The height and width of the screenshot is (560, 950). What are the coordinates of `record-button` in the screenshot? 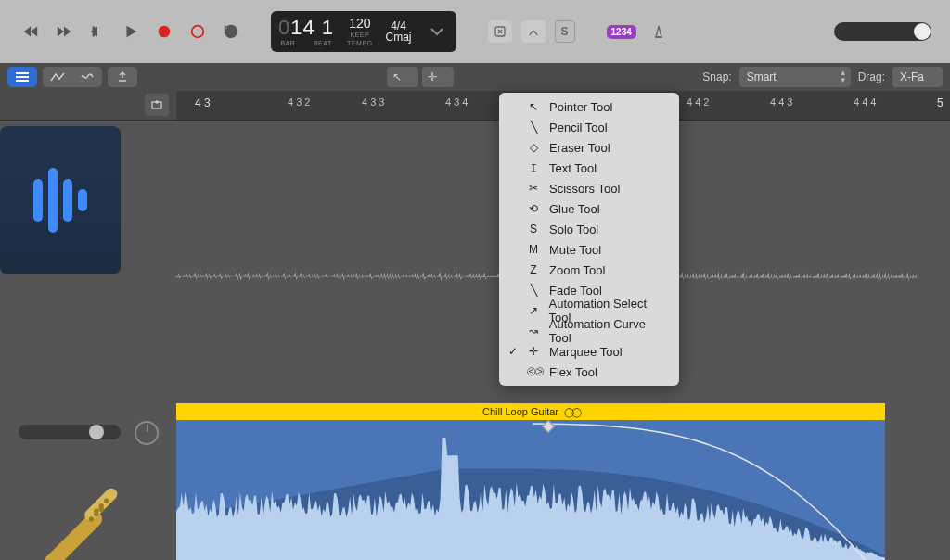 It's located at (164, 32).